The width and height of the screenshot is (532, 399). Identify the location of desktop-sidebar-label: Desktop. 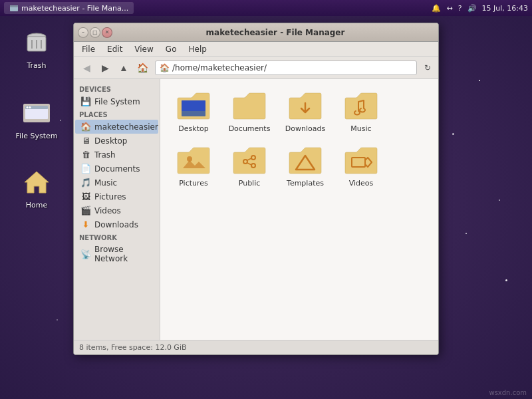
(111, 141).